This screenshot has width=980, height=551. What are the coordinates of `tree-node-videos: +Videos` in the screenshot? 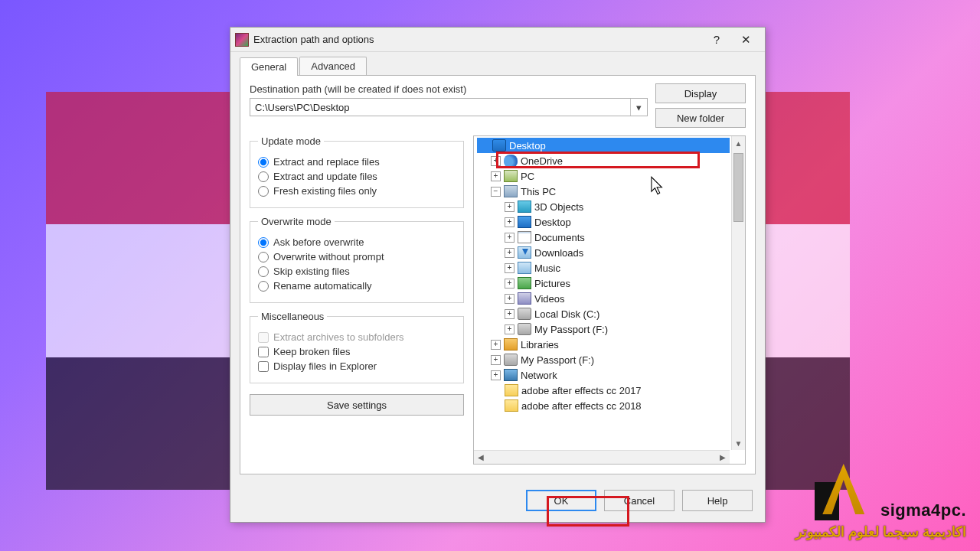 It's located at (603, 298).